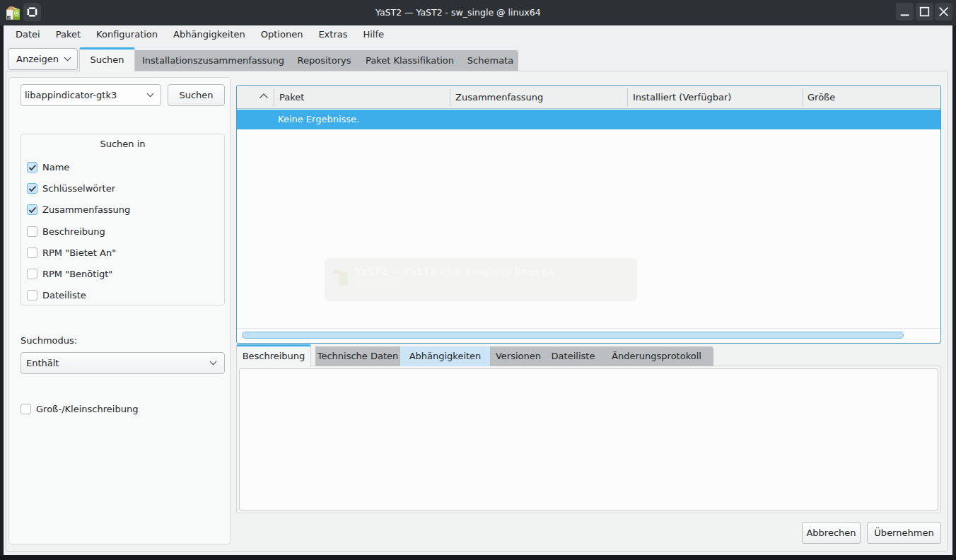 This screenshot has height=560, width=956. I want to click on yast-package-icon, so click(13, 13).